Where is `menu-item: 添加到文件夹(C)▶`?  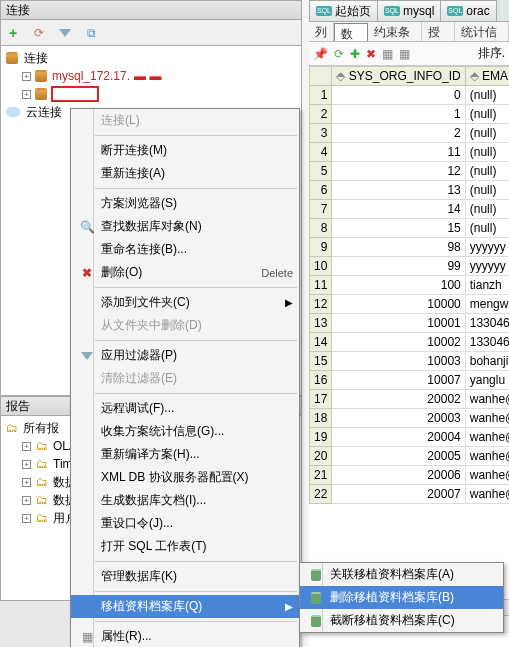
menu-item: 添加到文件夹(C)▶ is located at coordinates (185, 302).